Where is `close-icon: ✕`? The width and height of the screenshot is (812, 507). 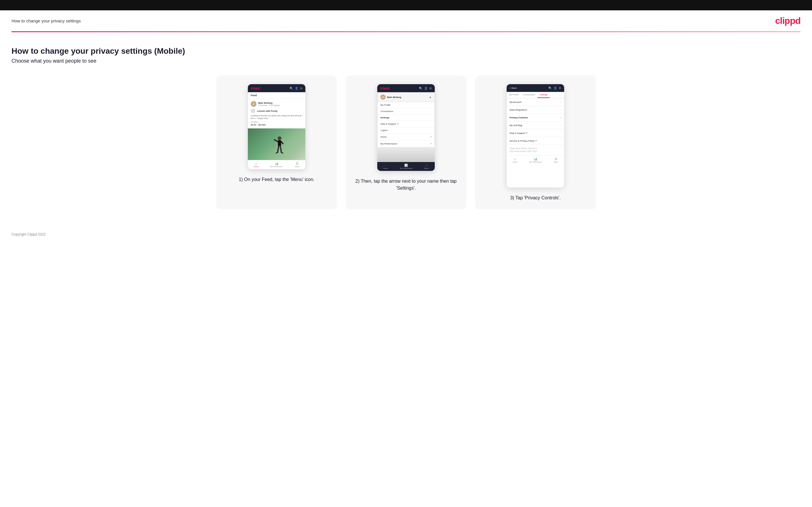
close-icon: ✕ is located at coordinates (427, 165).